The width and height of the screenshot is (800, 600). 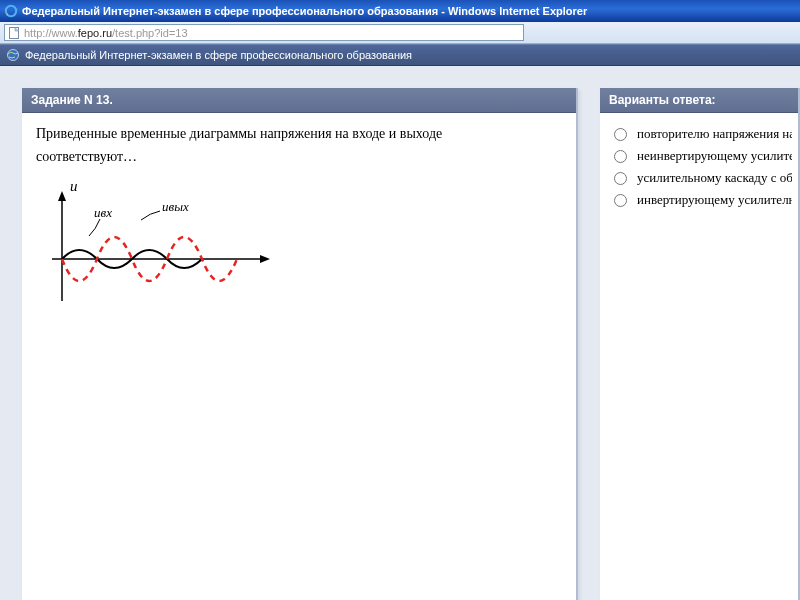 I want to click on task-prompt-line1: Приведенные временные диаграммы напряжен…, so click(x=299, y=134).